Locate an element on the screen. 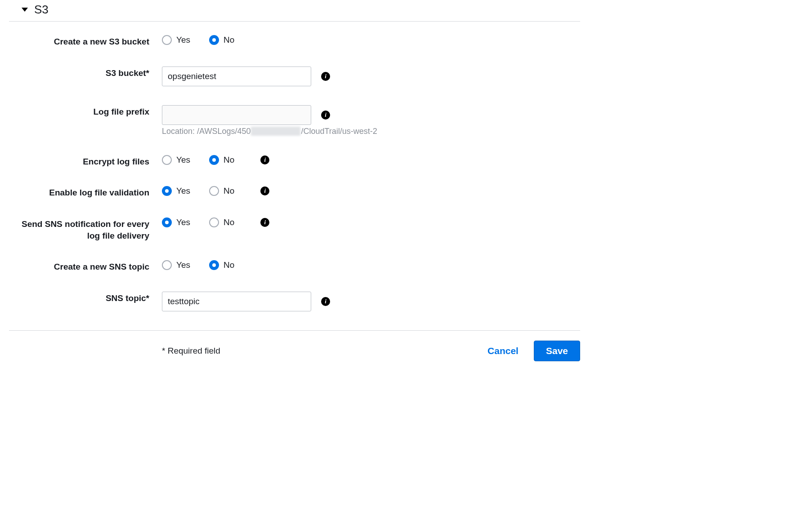 Image resolution: width=787 pixels, height=532 pixels. radio-create-topic-yes: Yes is located at coordinates (176, 265).